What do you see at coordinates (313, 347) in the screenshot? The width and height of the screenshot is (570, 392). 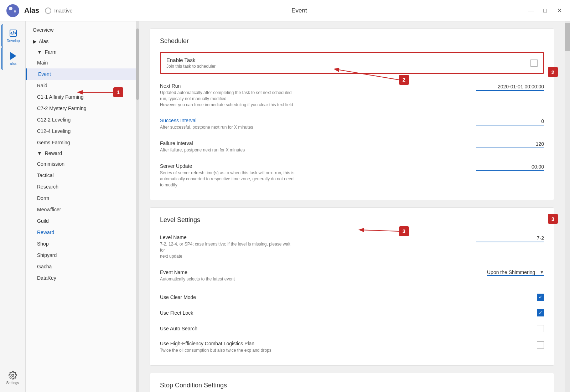 I see `high-efficiency-labels: Use High-Efficiency Combat Logistics Pla…` at bounding box center [313, 347].